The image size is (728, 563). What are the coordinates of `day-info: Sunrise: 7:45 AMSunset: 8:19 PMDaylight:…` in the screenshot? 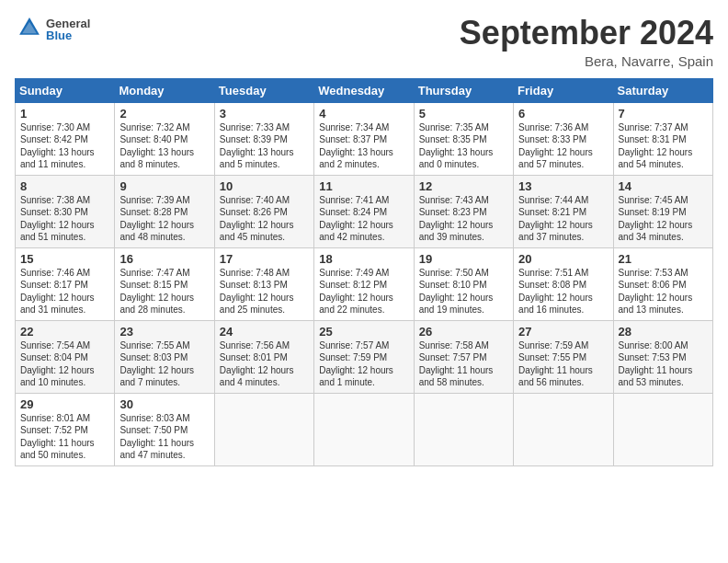 It's located at (664, 219).